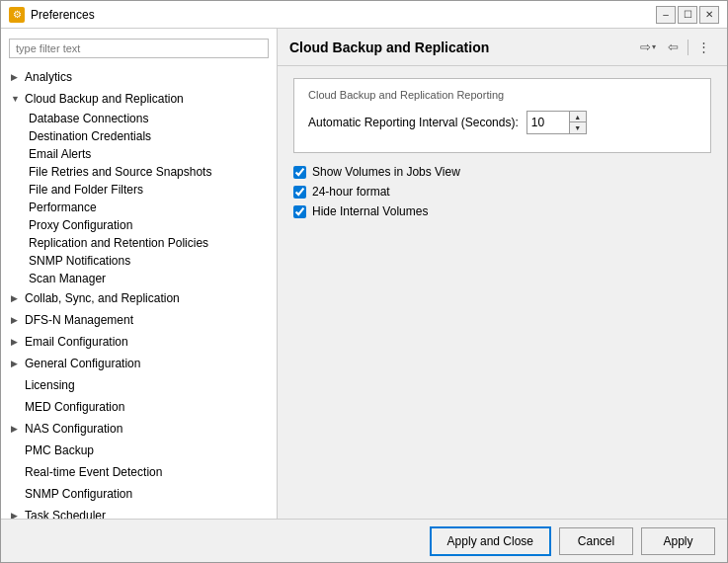 The height and width of the screenshot is (563, 728). What do you see at coordinates (18, 363) in the screenshot?
I see `expand-arrow-general: ▶` at bounding box center [18, 363].